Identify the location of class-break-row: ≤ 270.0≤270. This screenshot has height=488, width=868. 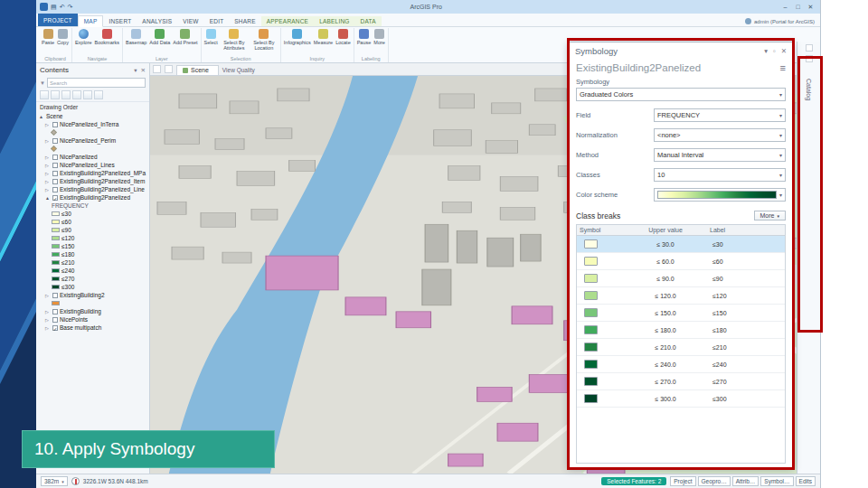
(681, 381).